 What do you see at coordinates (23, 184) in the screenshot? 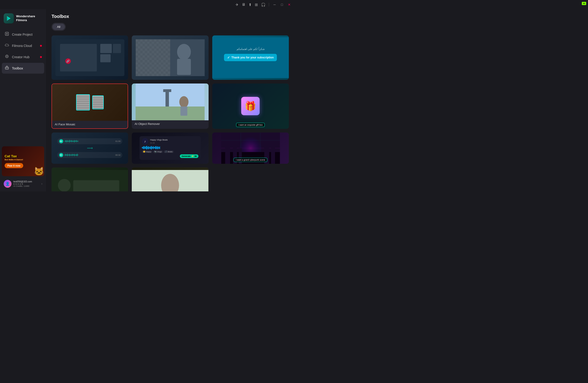
I see `user-area: 👤 test056@163.com AI Credits: 11680 ›` at bounding box center [23, 184].